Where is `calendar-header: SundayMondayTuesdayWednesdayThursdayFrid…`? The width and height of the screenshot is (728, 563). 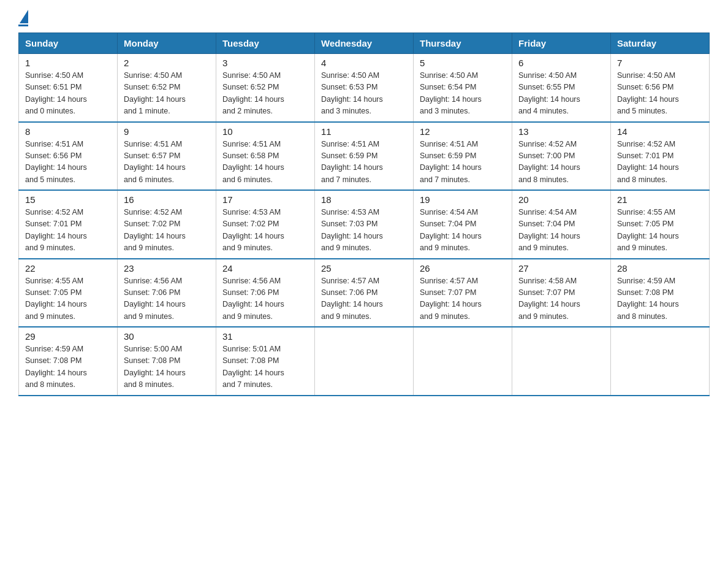
calendar-header: SundayMondayTuesdayWednesdayThursdayFrid… is located at coordinates (364, 44).